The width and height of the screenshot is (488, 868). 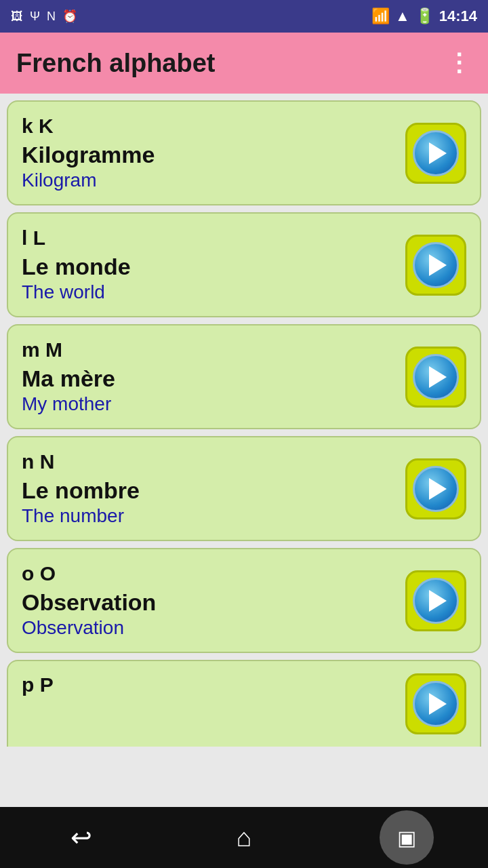 What do you see at coordinates (403, 16) in the screenshot?
I see `signal-icon: ▲` at bounding box center [403, 16].